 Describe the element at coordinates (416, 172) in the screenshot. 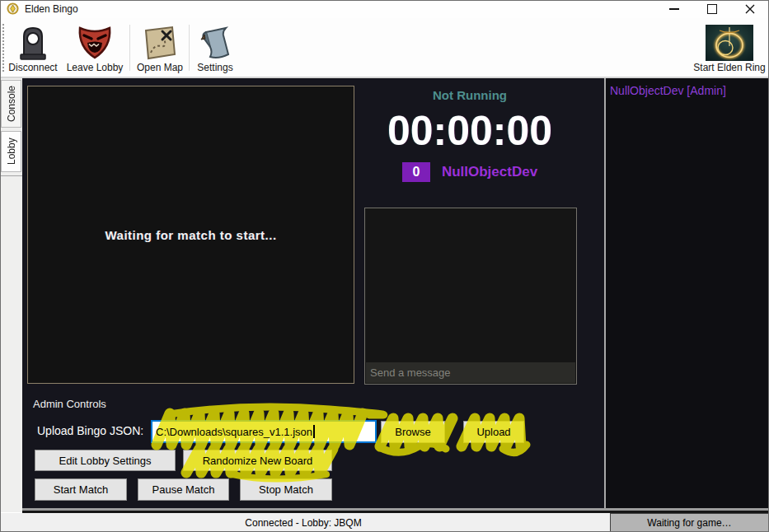

I see `score-badge: 0` at that location.